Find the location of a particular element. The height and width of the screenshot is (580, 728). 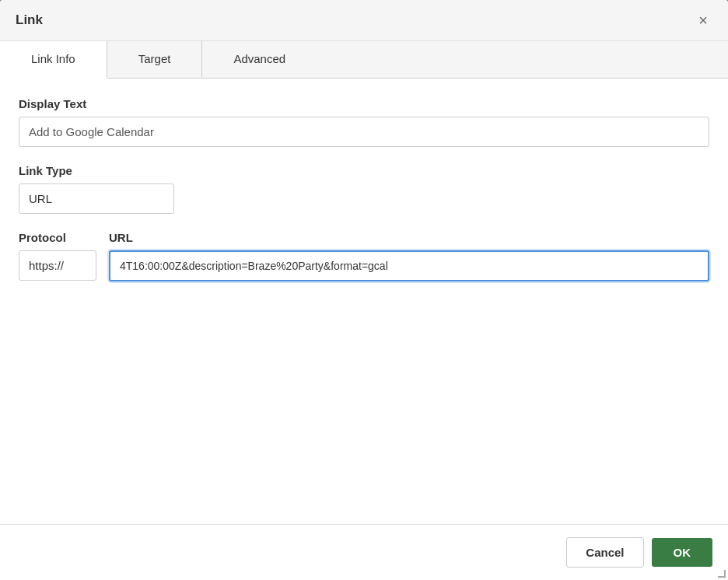

link-type-input is located at coordinates (96, 199).